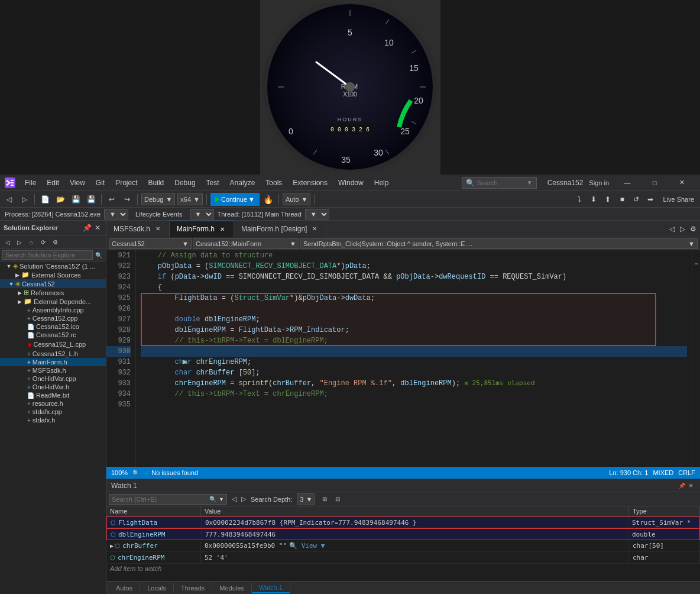 The image size is (700, 594). Describe the element at coordinates (53, 318) in the screenshot. I see `sidebar-item-cessna152cpp: + Cessna152.cpp` at that location.